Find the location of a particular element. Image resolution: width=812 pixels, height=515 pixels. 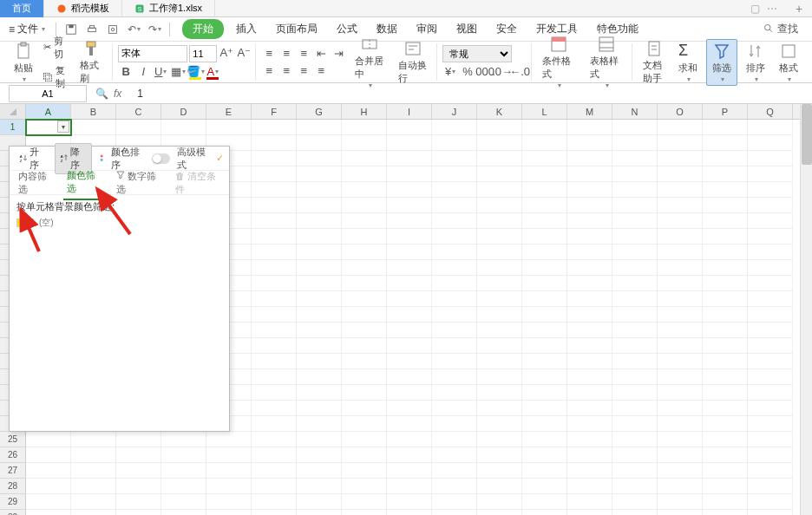

col-header-I: I is located at coordinates (409, 111).